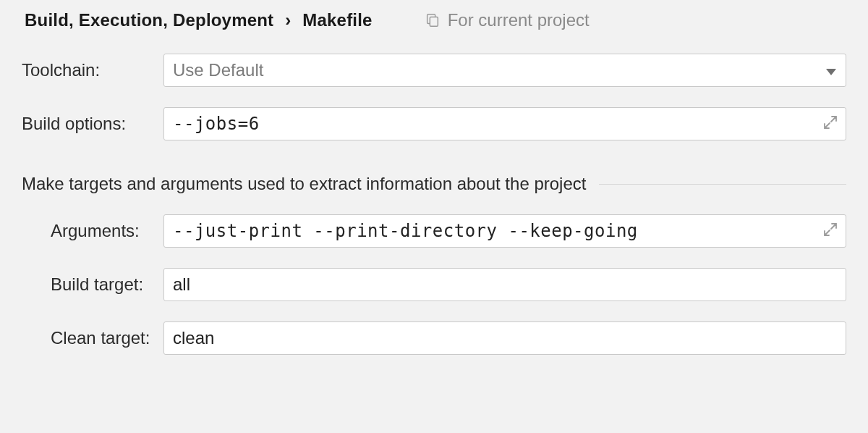 The height and width of the screenshot is (433, 868). Describe the element at coordinates (337, 20) in the screenshot. I see `breadcrumb-current: Makefile` at that location.